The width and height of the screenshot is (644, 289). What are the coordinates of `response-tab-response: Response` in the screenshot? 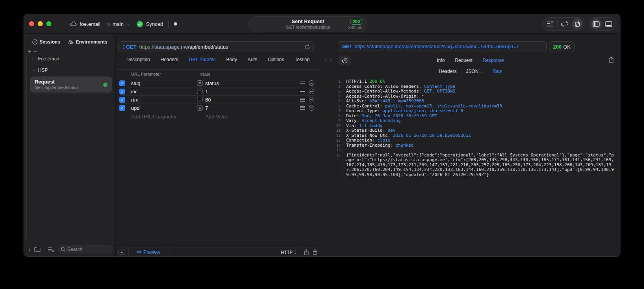 It's located at (493, 60).